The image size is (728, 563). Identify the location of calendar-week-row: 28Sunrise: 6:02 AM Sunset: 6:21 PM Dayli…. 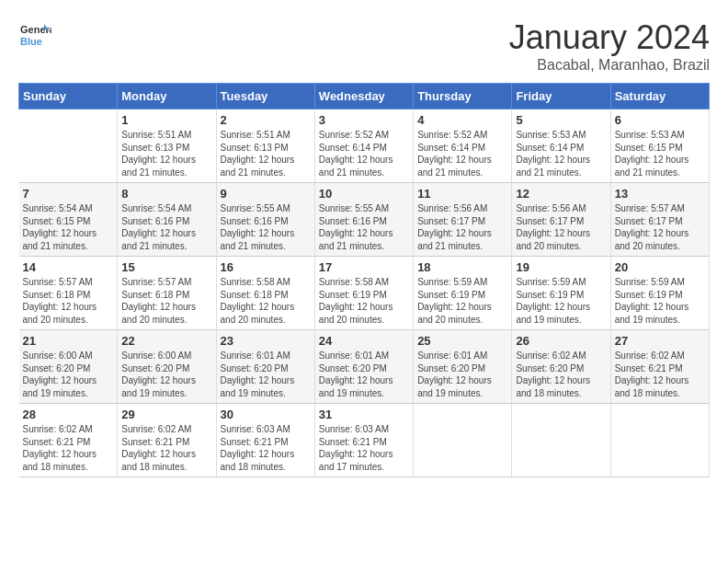
(364, 441).